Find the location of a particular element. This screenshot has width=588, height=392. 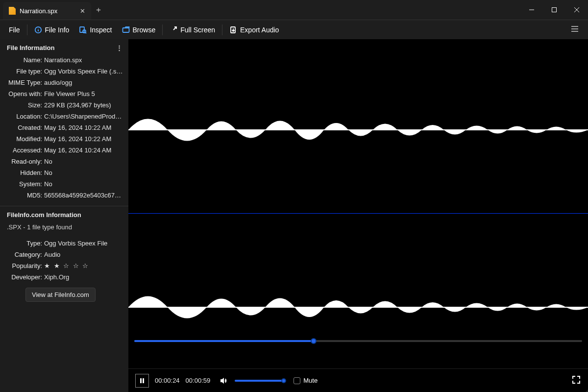

export-audio-button: Export Audio is located at coordinates (254, 30).